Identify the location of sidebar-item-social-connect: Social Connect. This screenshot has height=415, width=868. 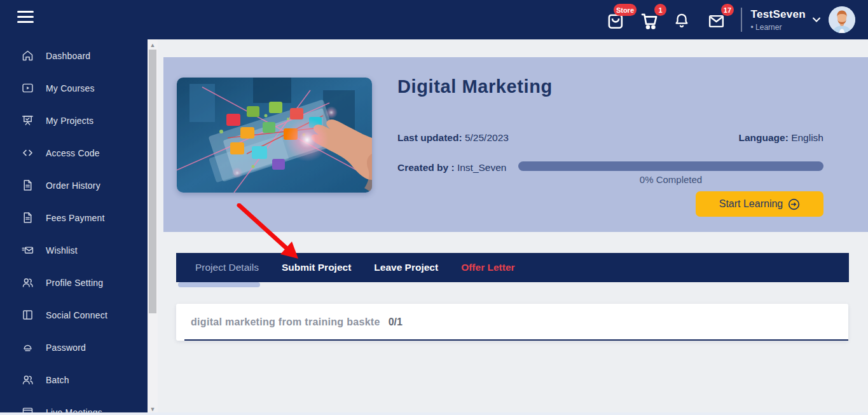
(74, 315).